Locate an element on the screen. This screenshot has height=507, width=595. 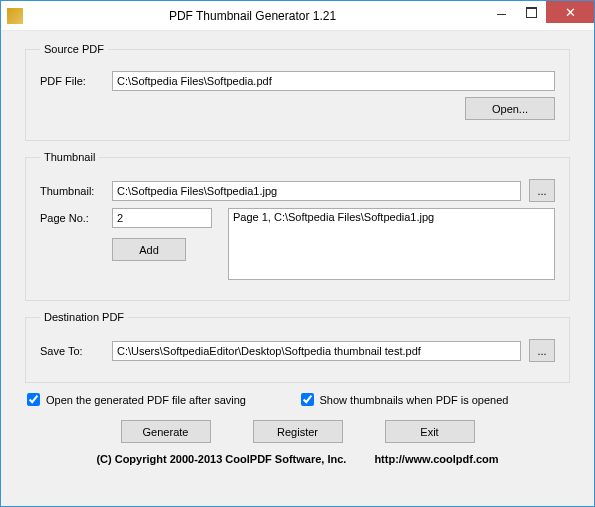
open-after-checkbox-label: Open the generated PDF file after saving is located at coordinates (161, 400).